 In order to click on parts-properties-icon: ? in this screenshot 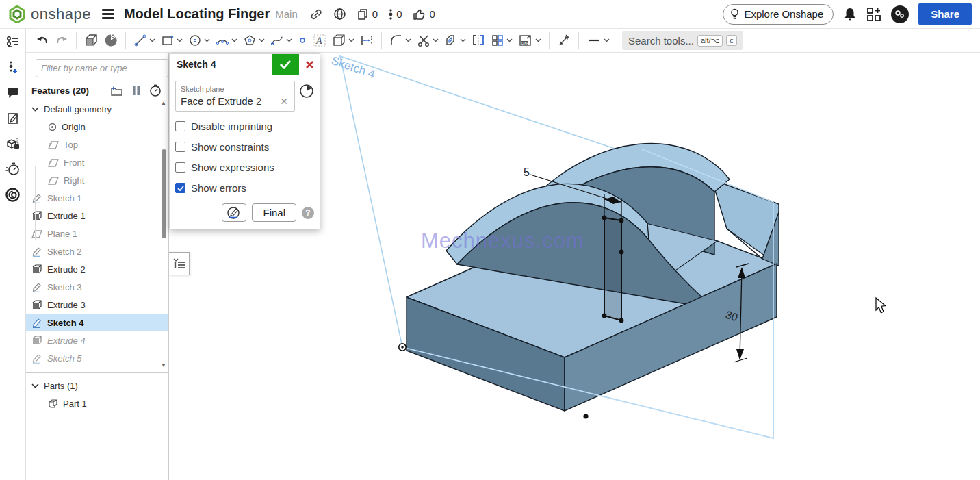, I will do `click(13, 144)`.